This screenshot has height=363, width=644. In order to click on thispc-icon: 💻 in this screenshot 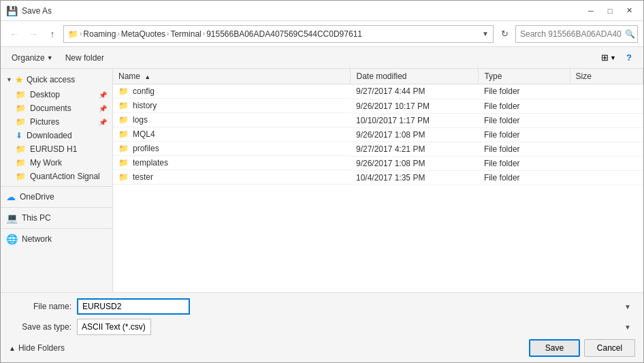, I will do `click(12, 218)`.